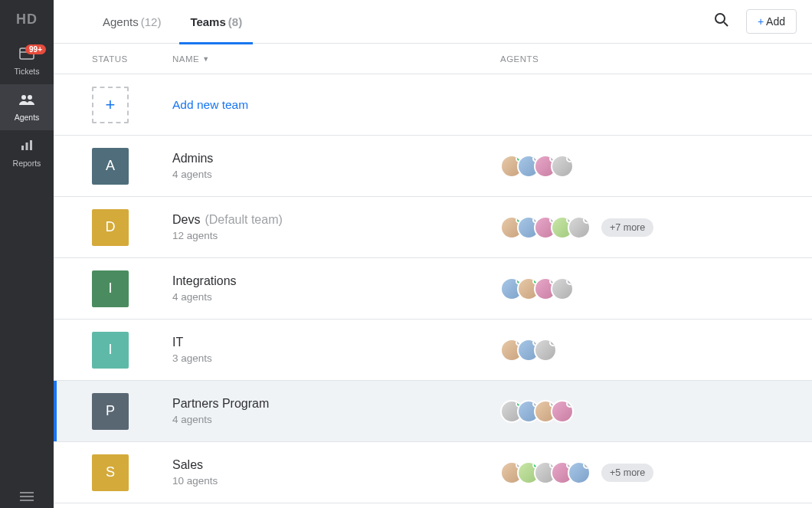  Describe the element at coordinates (627, 228) in the screenshot. I see `more-agents-pill: +7 more` at that location.